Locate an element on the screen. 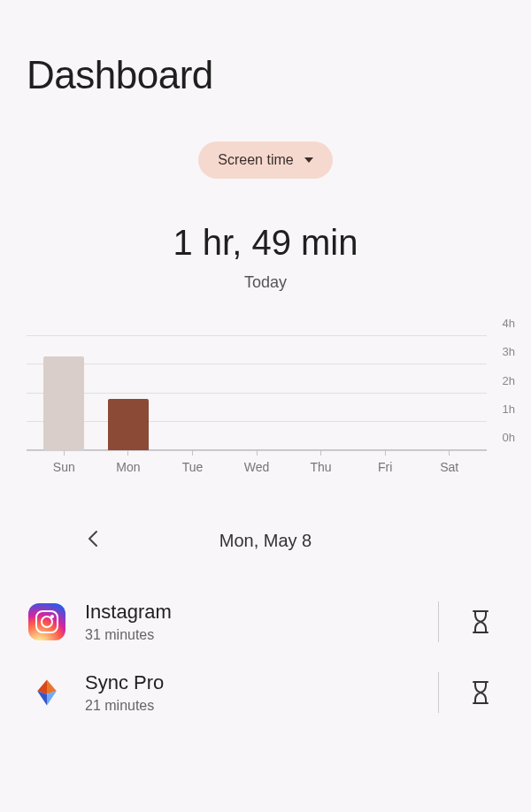  dropdown-label: Screen time is located at coordinates (255, 160).